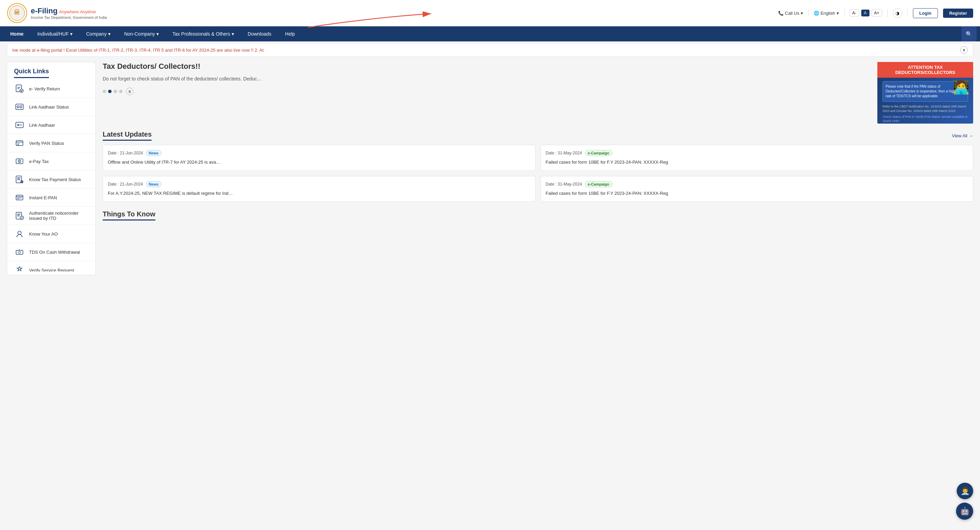 This screenshot has width=980, height=530. What do you see at coordinates (757, 189) in the screenshot?
I see `update-card-4: Date : 31-May-2024 e-Campaign Failed cas…` at bounding box center [757, 189].